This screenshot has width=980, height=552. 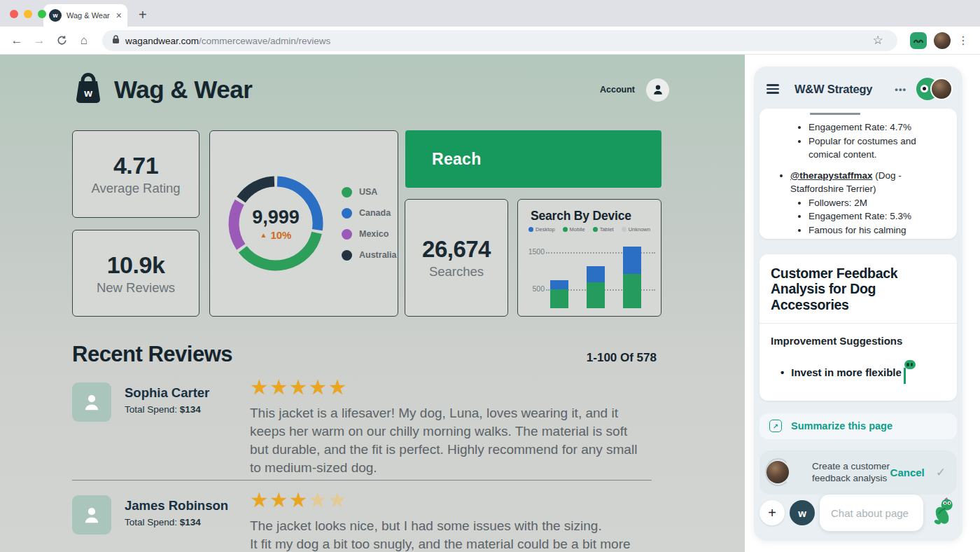 I want to click on searches-label: Searches, so click(x=456, y=272).